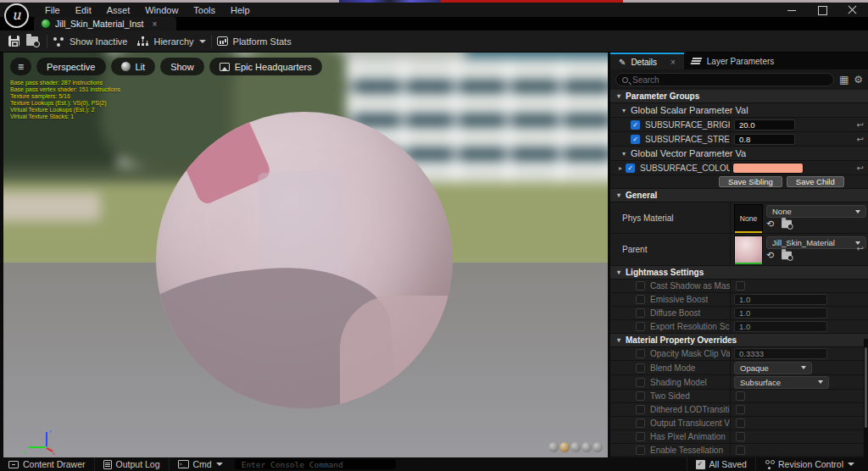 The image size is (868, 471). What do you see at coordinates (765, 139) in the screenshot?
I see `strength-value-field: 0.8` at bounding box center [765, 139].